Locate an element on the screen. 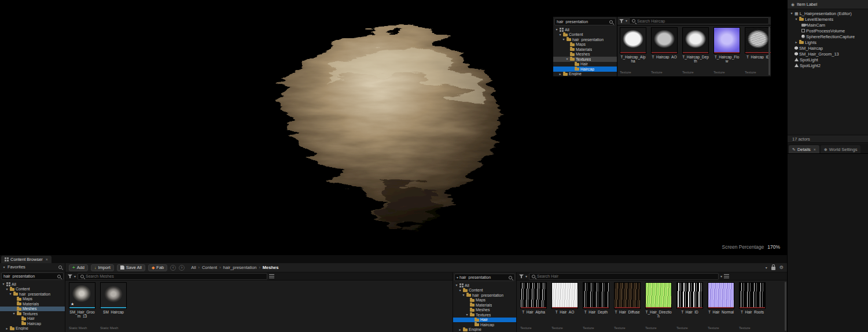 Image resolution: width=868 pixels, height=332 pixels. asset-tile: T_Hair_ID Texture is located at coordinates (691, 307).